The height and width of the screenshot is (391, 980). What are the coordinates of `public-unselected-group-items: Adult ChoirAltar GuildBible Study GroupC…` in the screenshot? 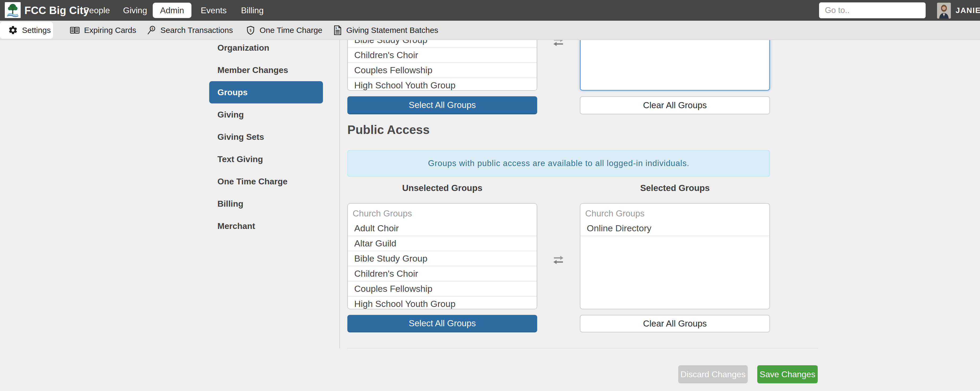 It's located at (442, 265).